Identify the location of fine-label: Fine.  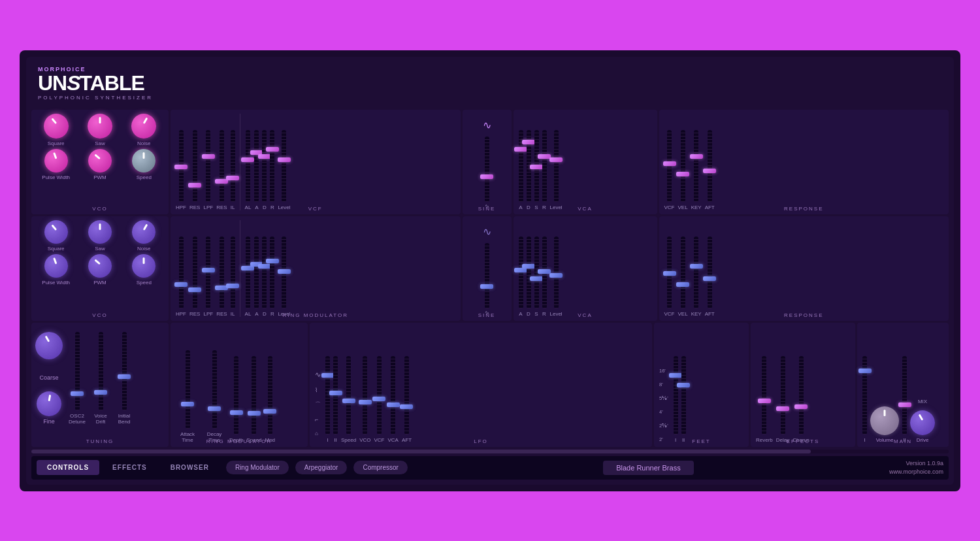
(49, 421).